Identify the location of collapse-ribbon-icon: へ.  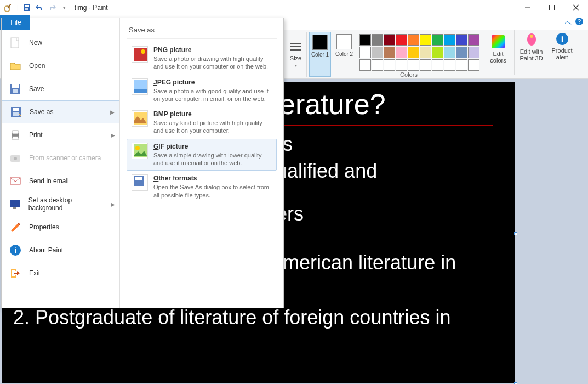
(568, 23).